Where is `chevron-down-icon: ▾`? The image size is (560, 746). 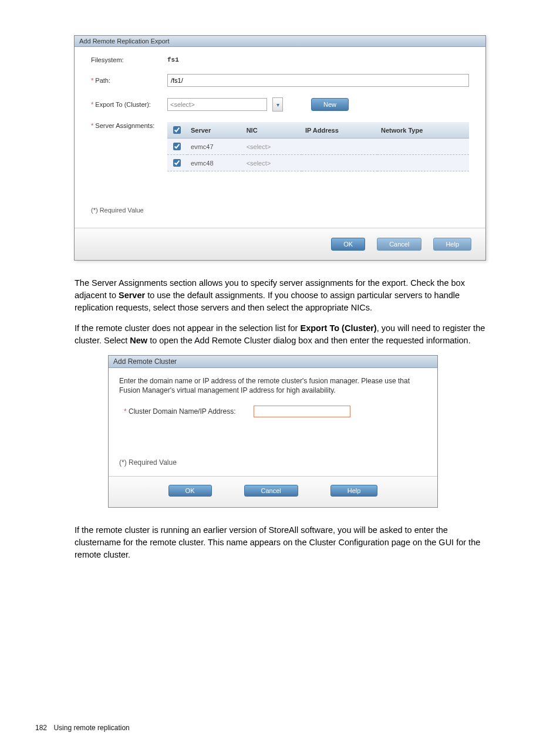
chevron-down-icon: ▾ is located at coordinates (278, 104).